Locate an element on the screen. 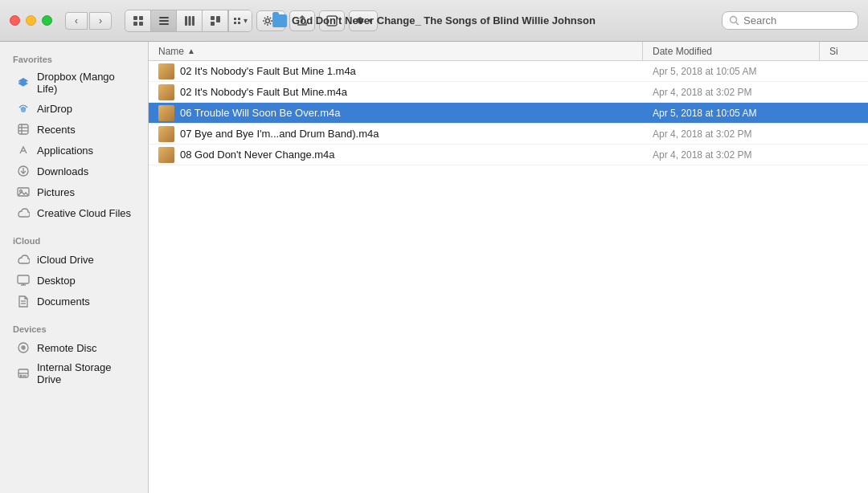 The width and height of the screenshot is (868, 493). nav-arrows: ‹ › is located at coordinates (88, 21).